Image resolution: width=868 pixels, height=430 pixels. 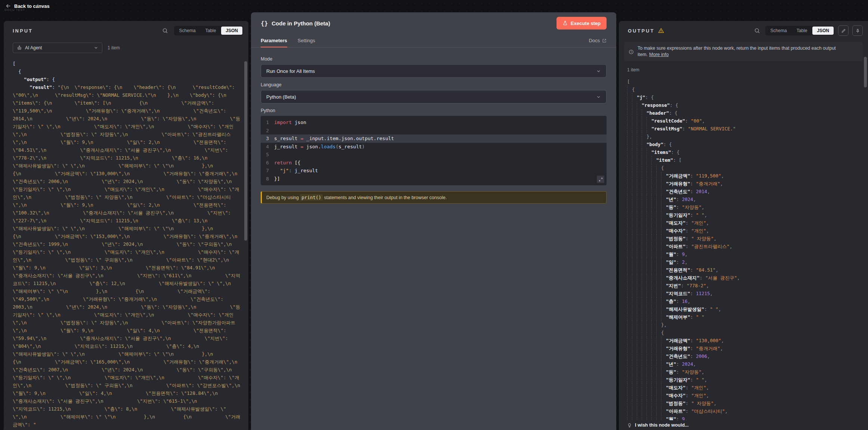 I want to click on back-to-canvas-button: Back to canvas, so click(x=28, y=6).